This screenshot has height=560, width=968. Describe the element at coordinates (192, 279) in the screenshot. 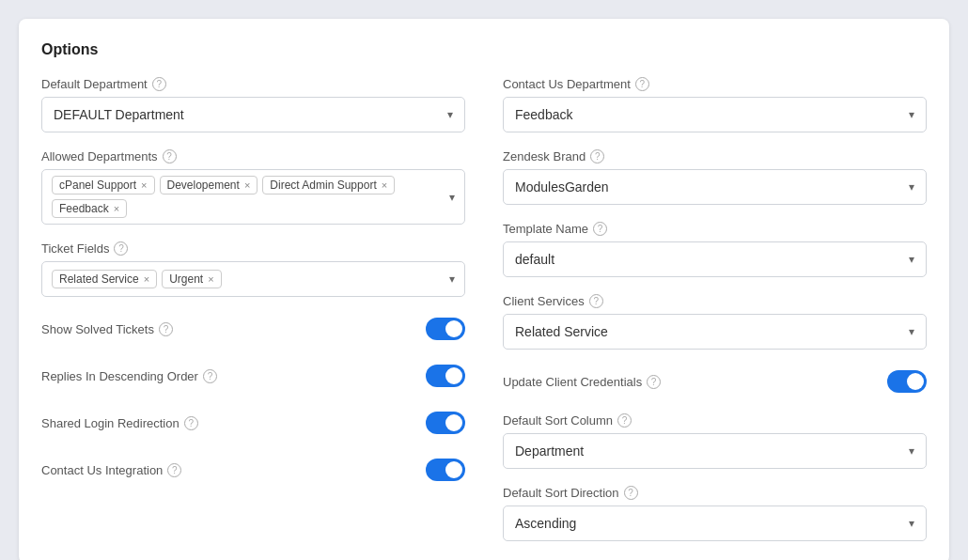

I see `tag-urgent: Urgent ×` at that location.